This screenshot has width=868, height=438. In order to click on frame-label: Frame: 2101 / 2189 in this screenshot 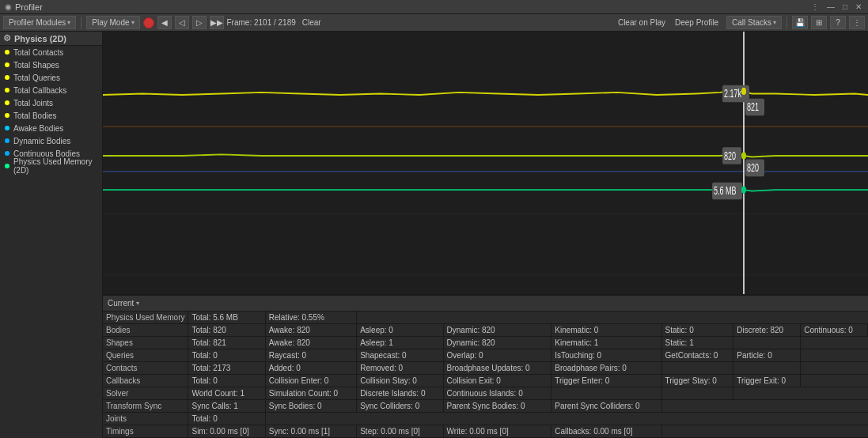, I will do `click(261, 22)`.